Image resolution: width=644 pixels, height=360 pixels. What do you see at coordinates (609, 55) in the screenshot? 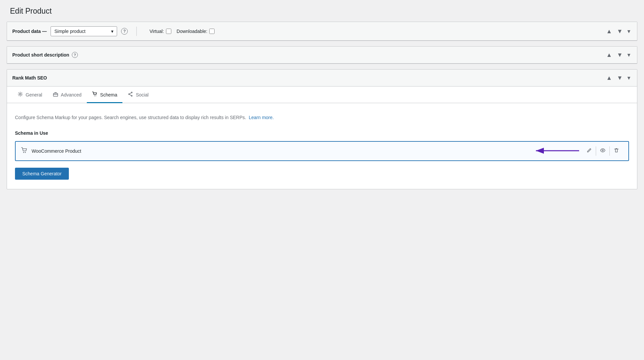
I see `short-desc-up-button: ▲` at bounding box center [609, 55].